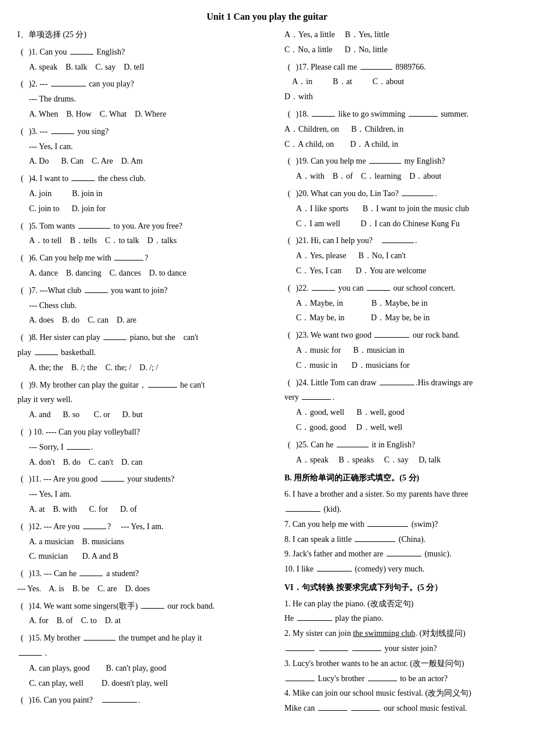 Image resolution: width=534 pixels, height=756 pixels. I want to click on question-1: ( )1. Can you English? A. speak B. talk …, so click(145, 60).